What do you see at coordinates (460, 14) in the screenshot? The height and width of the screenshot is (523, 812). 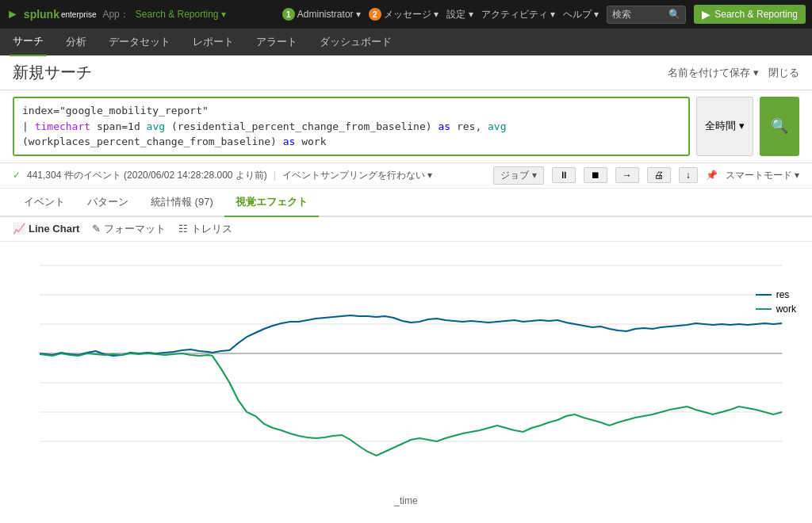 I see `settings-label: 設定 ▾` at bounding box center [460, 14].